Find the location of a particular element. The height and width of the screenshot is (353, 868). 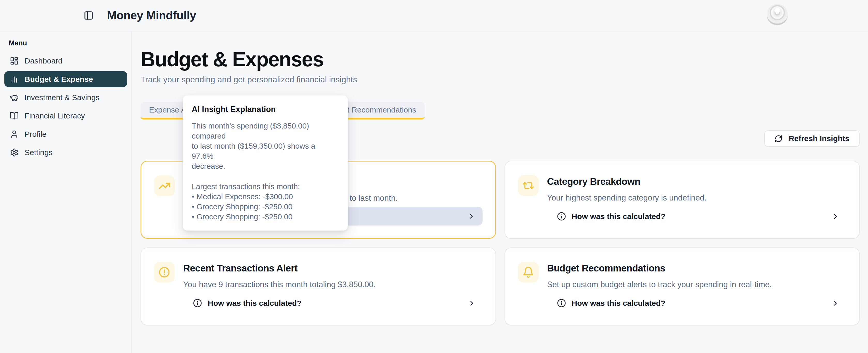

gear-icon is located at coordinates (14, 152).